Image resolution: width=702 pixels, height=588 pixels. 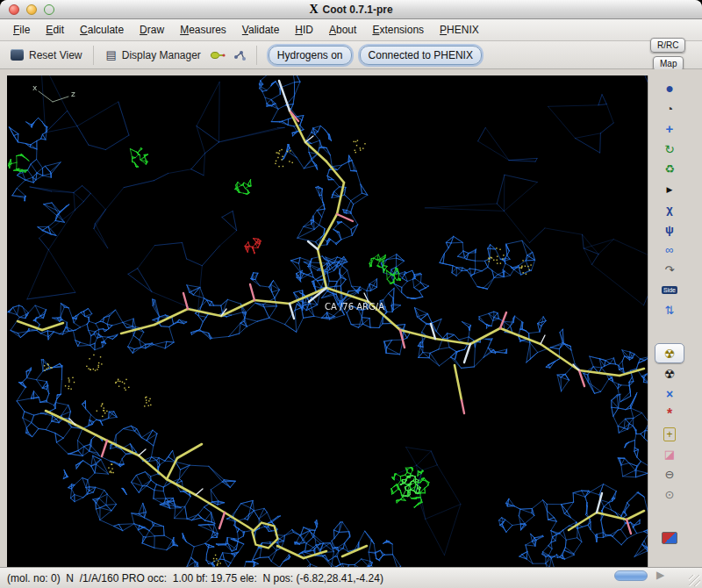 I want to click on rotamer-icon: χ, so click(x=670, y=209).